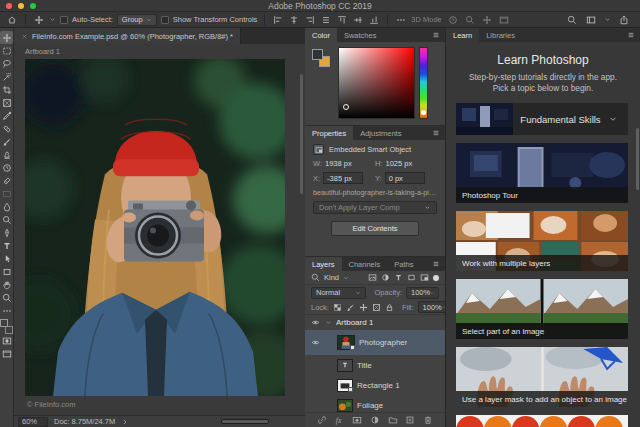 This screenshot has height=427, width=640. I want to click on lock-position-icon, so click(364, 308).